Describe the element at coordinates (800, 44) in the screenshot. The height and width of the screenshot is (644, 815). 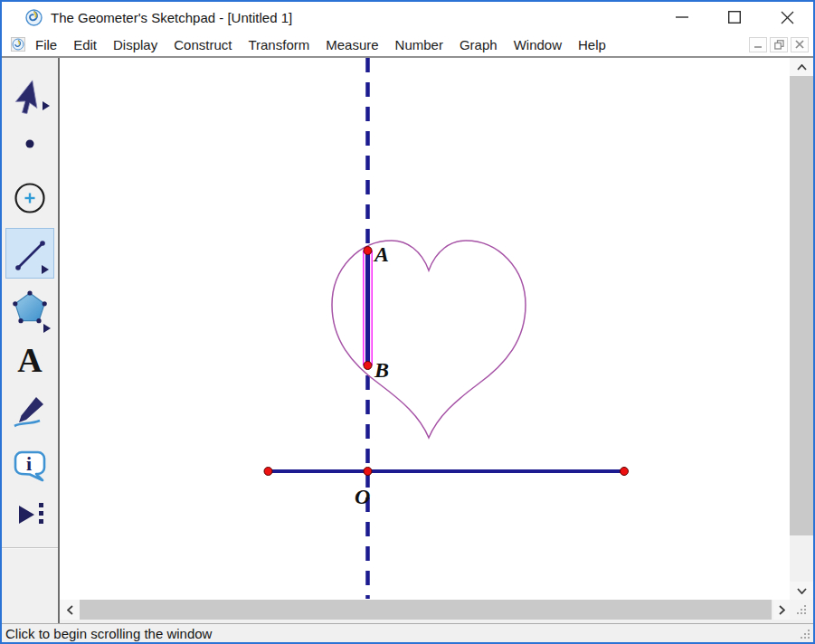
I see `mdi-close-icon` at that location.